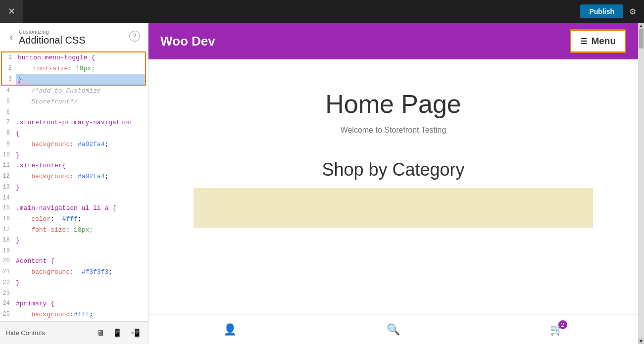 The height and width of the screenshot is (344, 644). Describe the element at coordinates (7, 219) in the screenshot. I see `line-number: 16` at that location.